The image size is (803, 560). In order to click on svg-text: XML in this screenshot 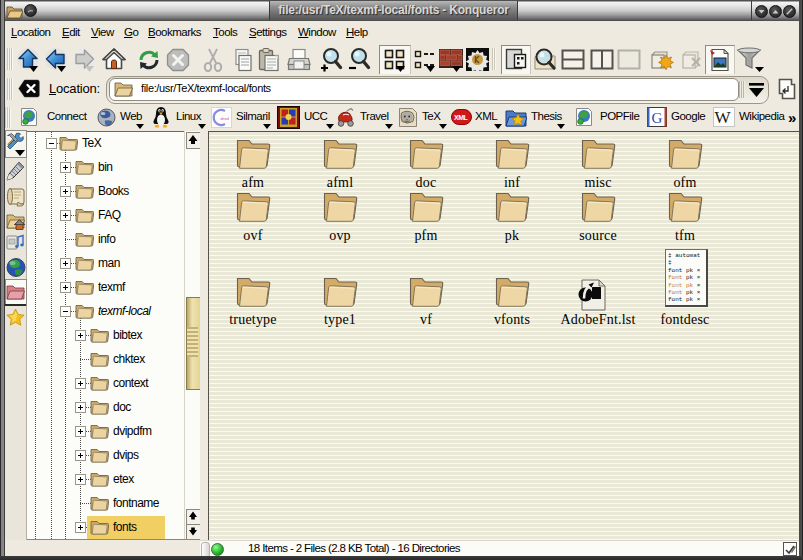, I will do `click(462, 118)`.